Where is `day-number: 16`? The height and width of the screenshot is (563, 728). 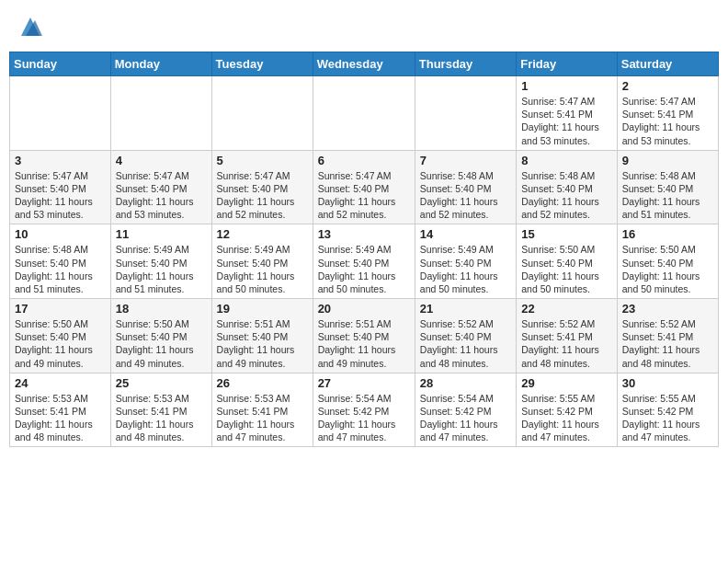 day-number: 16 is located at coordinates (667, 234).